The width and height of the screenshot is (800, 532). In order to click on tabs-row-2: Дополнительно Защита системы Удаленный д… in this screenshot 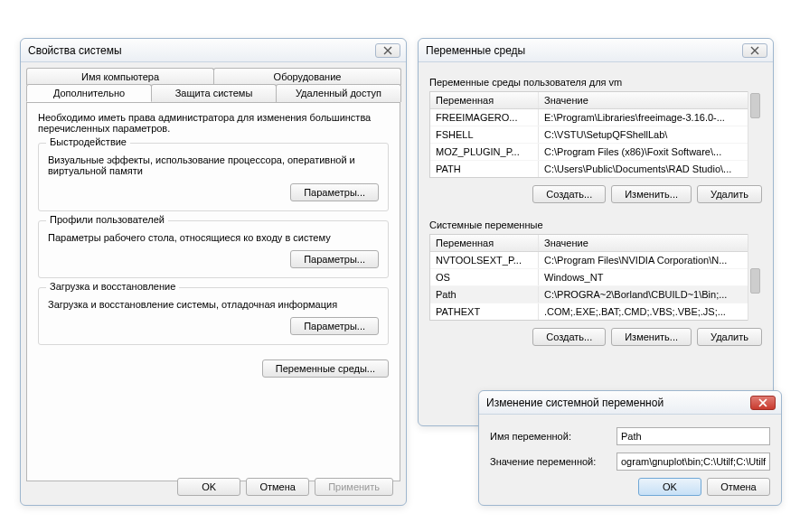, I will do `click(213, 93)`.